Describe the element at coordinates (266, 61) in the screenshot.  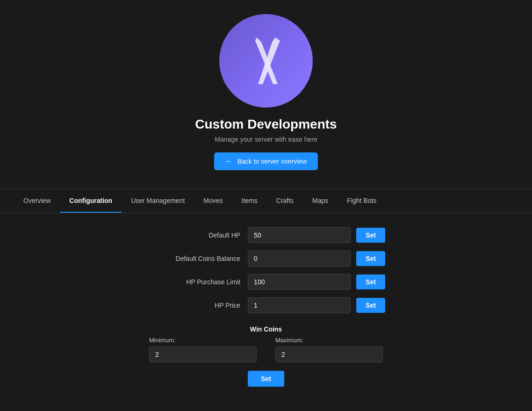
I see `logo-icon` at that location.